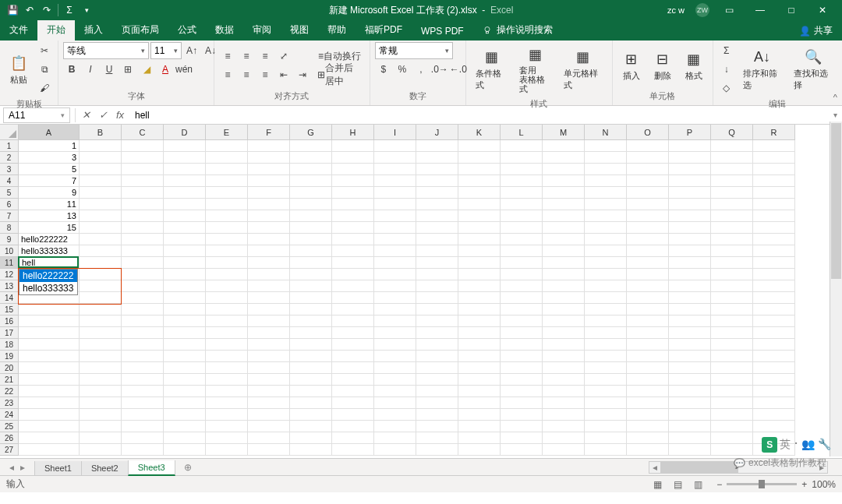 This screenshot has width=842, height=504. I want to click on sheet-tab: Sheet1, so click(58, 469).